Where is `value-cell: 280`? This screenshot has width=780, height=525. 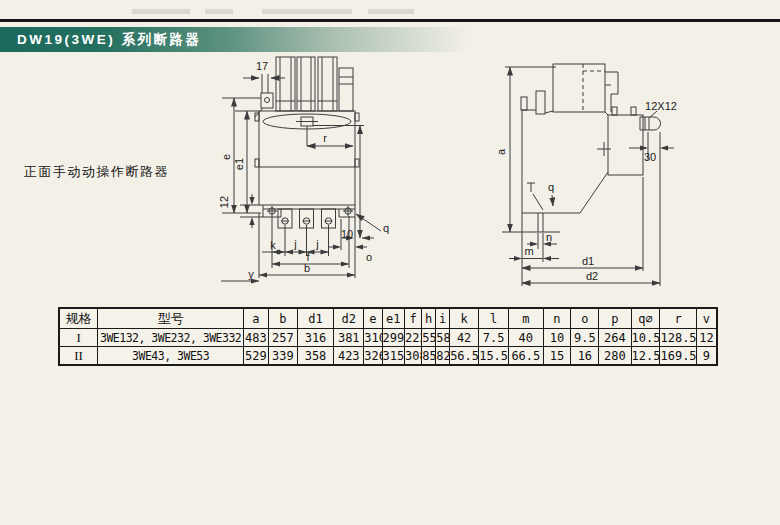 value-cell: 280 is located at coordinates (615, 356).